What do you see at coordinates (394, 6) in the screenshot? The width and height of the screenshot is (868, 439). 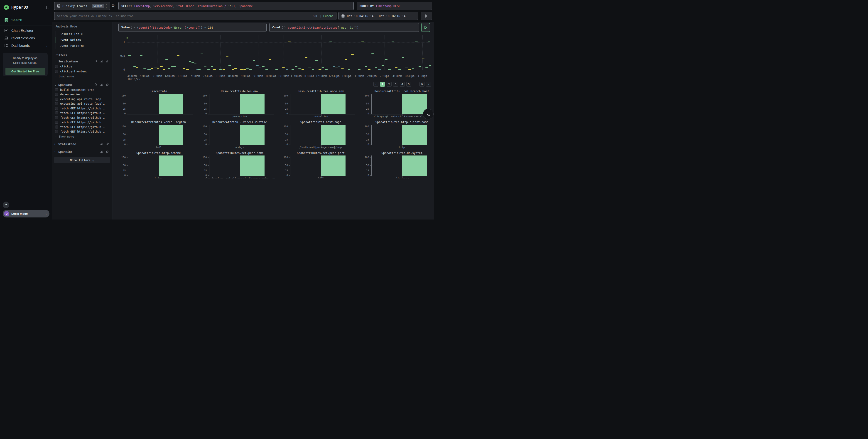 I see `order-by-input: ORDER BY Timestamp DESC` at bounding box center [394, 6].